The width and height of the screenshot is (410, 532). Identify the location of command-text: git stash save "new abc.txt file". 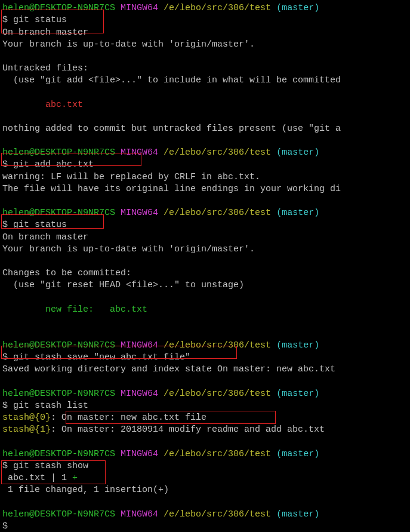
(101, 357).